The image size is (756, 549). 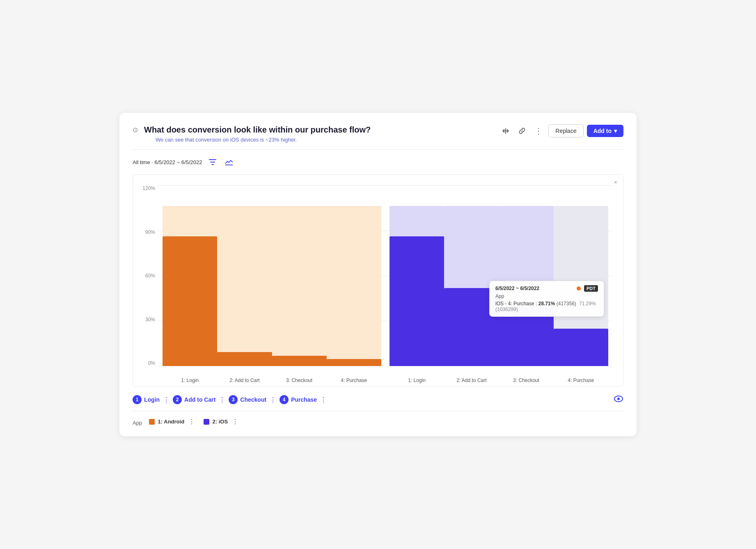 What do you see at coordinates (206, 422) in the screenshot?
I see `legend-ios-color` at bounding box center [206, 422].